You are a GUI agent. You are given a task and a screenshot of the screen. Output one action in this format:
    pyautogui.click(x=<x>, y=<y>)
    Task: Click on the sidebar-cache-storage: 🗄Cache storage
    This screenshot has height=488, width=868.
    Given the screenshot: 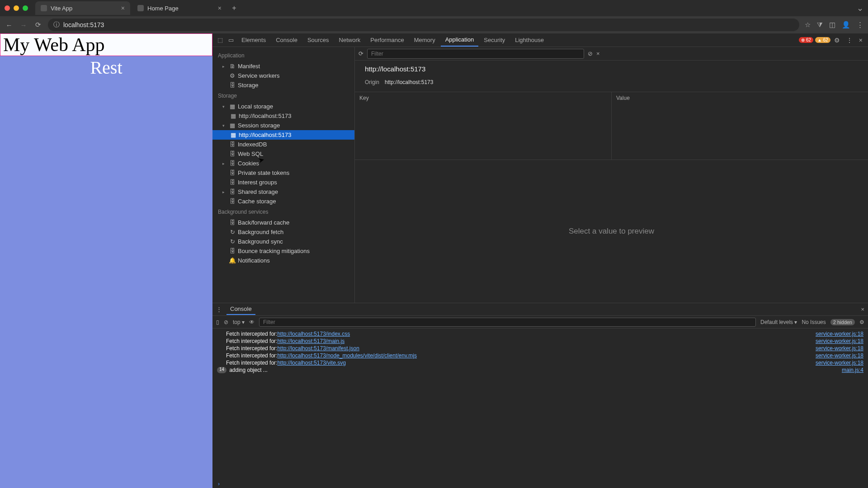 What is the action you would take?
    pyautogui.click(x=283, y=202)
    